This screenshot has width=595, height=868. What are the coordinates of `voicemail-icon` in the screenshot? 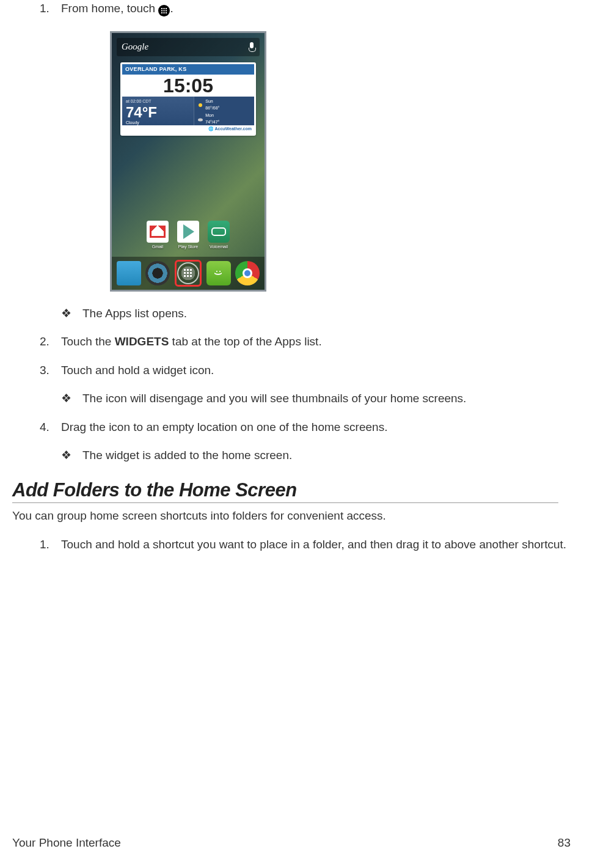 It's located at (219, 232).